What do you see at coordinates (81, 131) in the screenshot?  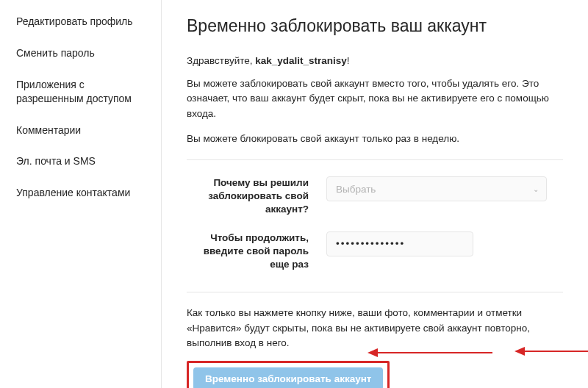 I see `sidebar-item-comments: Комментарии` at bounding box center [81, 131].